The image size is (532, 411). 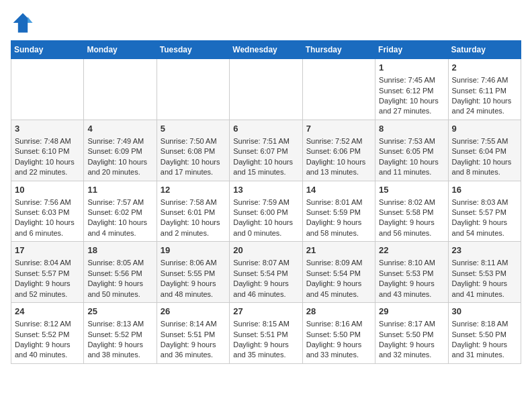 I want to click on day-info: Daylight: 10 hours and 2 minutes., so click(x=193, y=228).